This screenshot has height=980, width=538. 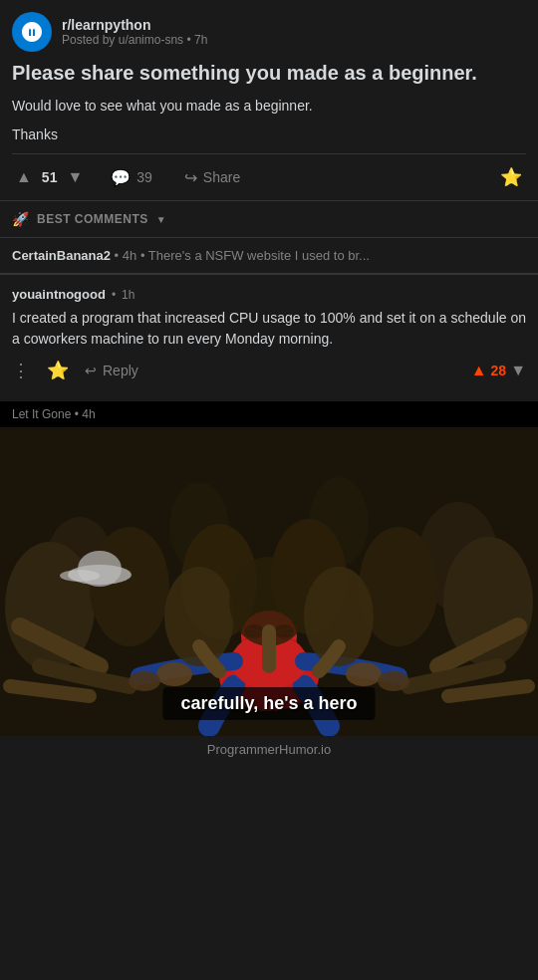 What do you see at coordinates (269, 32) in the screenshot?
I see `subreddit-header: r/learnpython Posted by u/animo-sns • 7h` at bounding box center [269, 32].